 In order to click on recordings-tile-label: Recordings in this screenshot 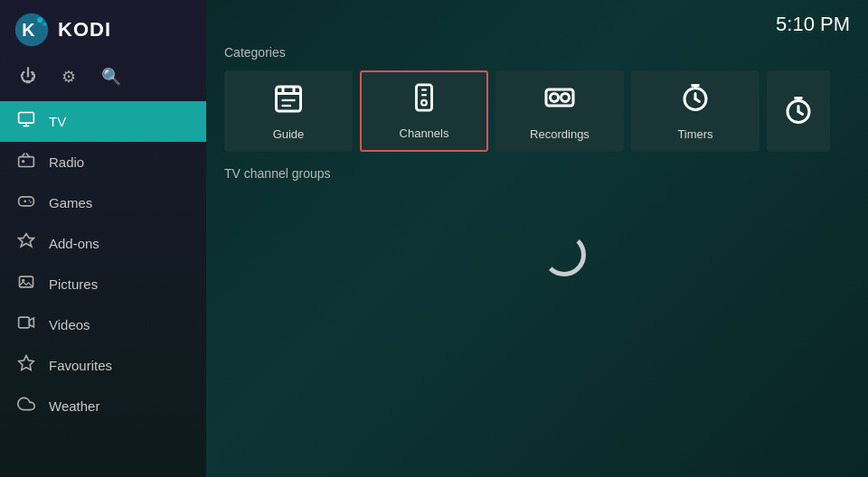, I will do `click(560, 134)`.